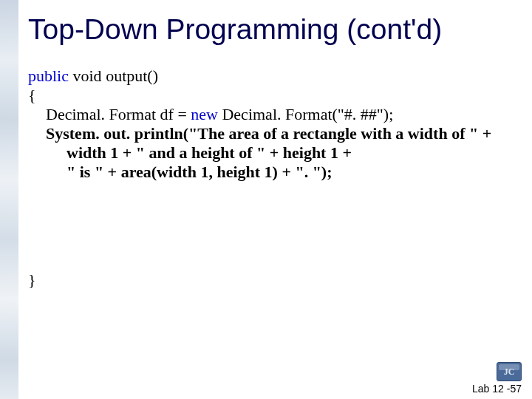  What do you see at coordinates (273, 280) in the screenshot?
I see `brace-close: }` at bounding box center [273, 280].